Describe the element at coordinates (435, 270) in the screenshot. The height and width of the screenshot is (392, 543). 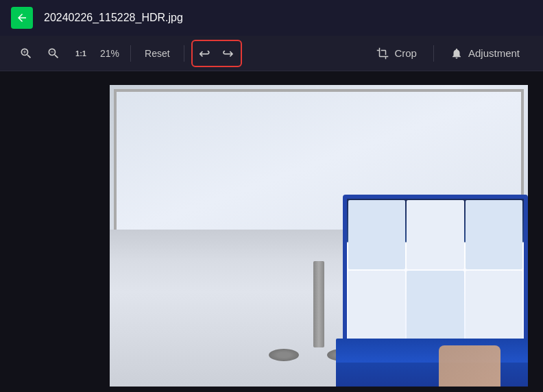
I see `laptop-screen-content` at that location.